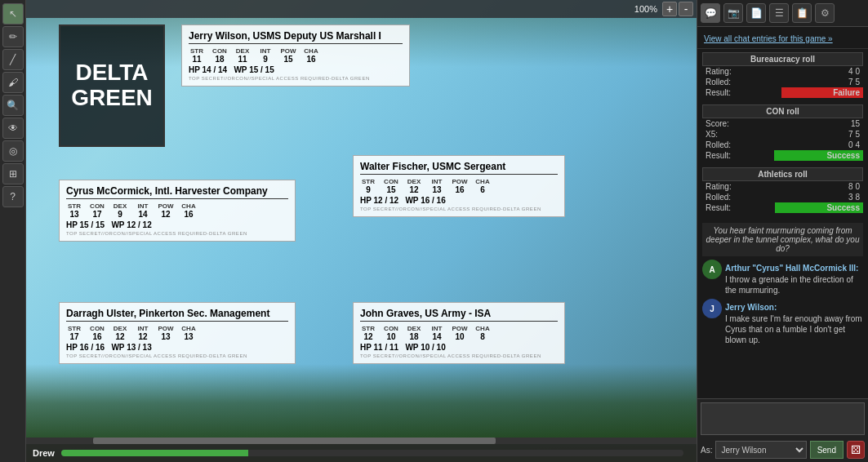  What do you see at coordinates (794, 330) in the screenshot?
I see `message-text: I make sure I'm far enough away from Cyr…` at bounding box center [794, 330].